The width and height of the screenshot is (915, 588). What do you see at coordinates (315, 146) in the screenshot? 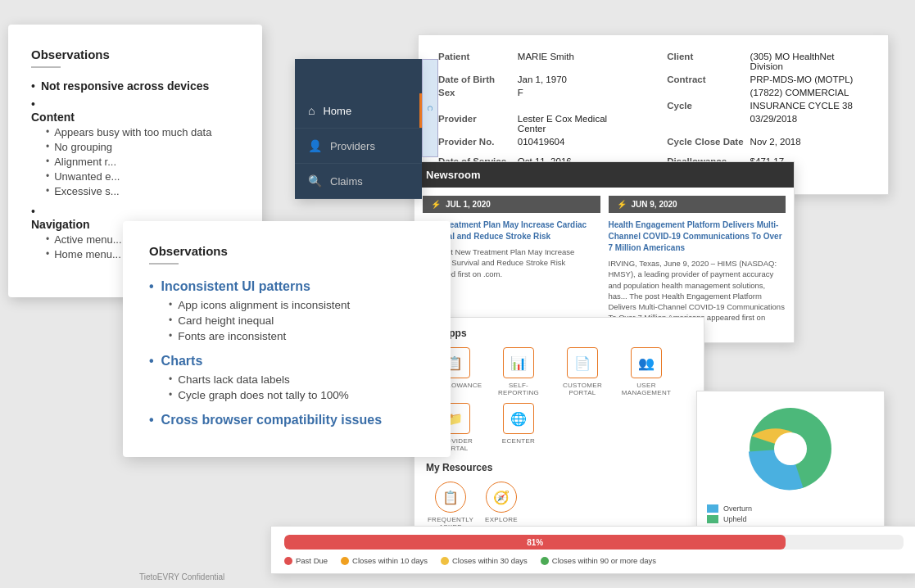
I see `providers-icon: 👤` at bounding box center [315, 146].